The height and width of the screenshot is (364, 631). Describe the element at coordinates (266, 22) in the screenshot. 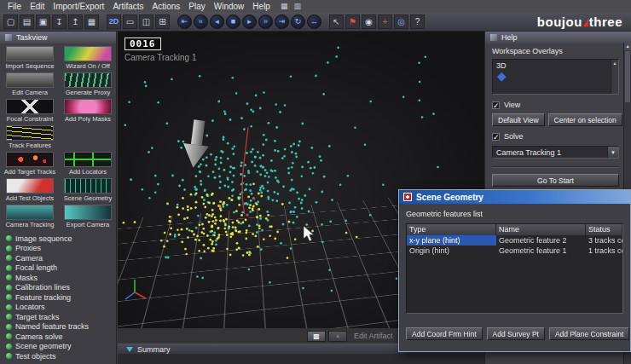

I see `fast-forward-icon: »` at that location.